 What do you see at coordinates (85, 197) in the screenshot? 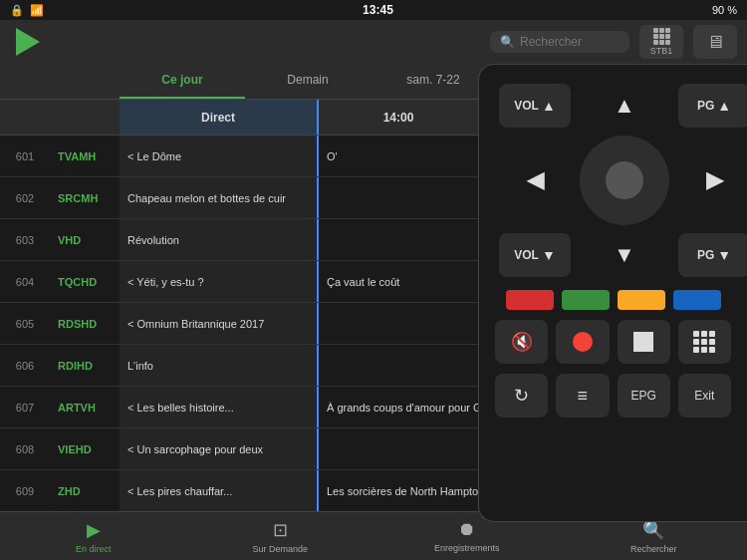
I see `channel-name: SRCMH` at bounding box center [85, 197].